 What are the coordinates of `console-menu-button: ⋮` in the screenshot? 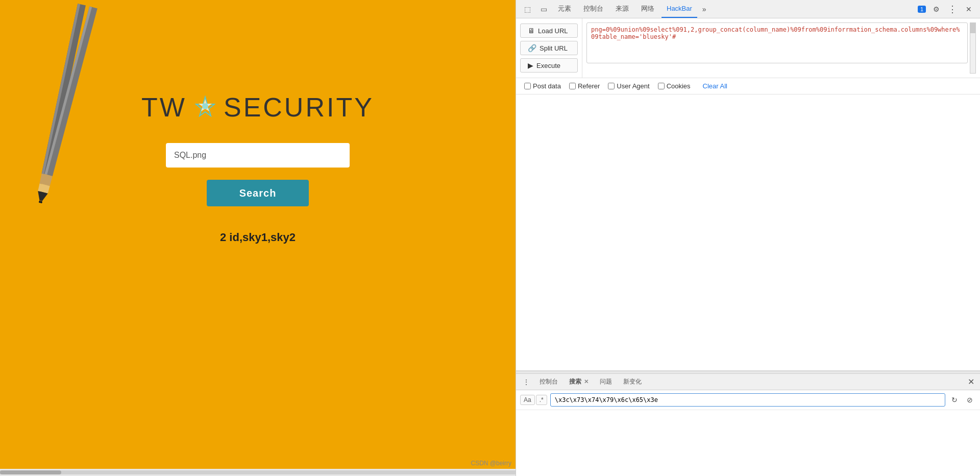 It's located at (526, 382).